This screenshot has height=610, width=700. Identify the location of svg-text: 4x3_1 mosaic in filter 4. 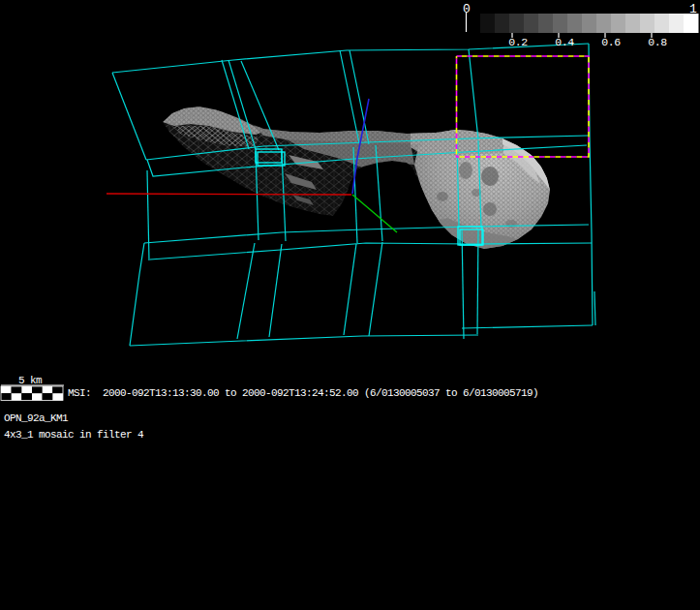
(74, 435).